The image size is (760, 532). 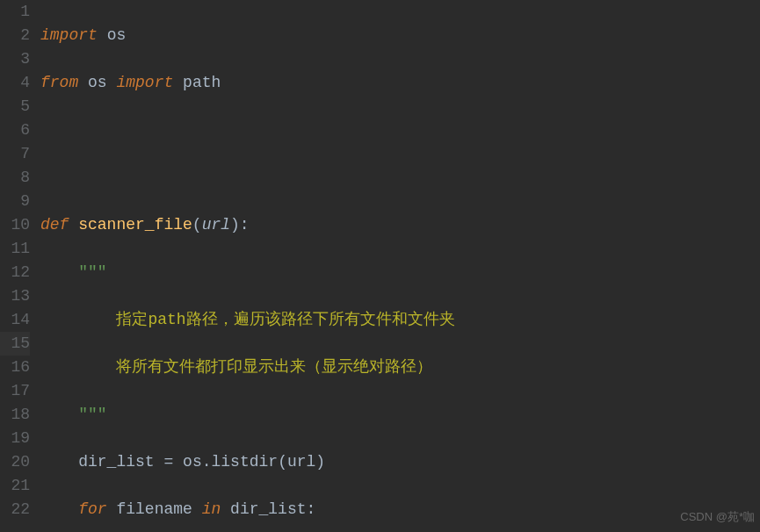 What do you see at coordinates (401, 320) in the screenshot?
I see `code-line: 指定path路径，遍历该路径下所有文件和文件夹` at bounding box center [401, 320].